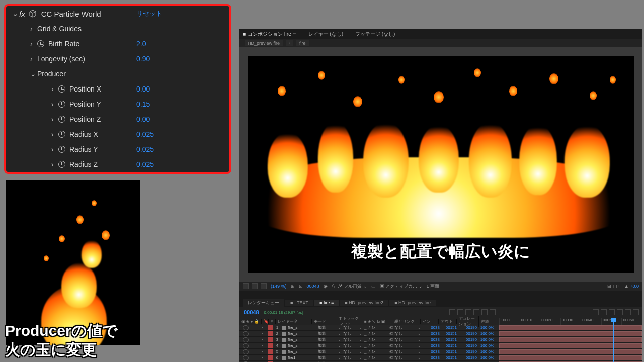 The image size is (644, 362). I want to click on crumb: fire, so click(303, 43).